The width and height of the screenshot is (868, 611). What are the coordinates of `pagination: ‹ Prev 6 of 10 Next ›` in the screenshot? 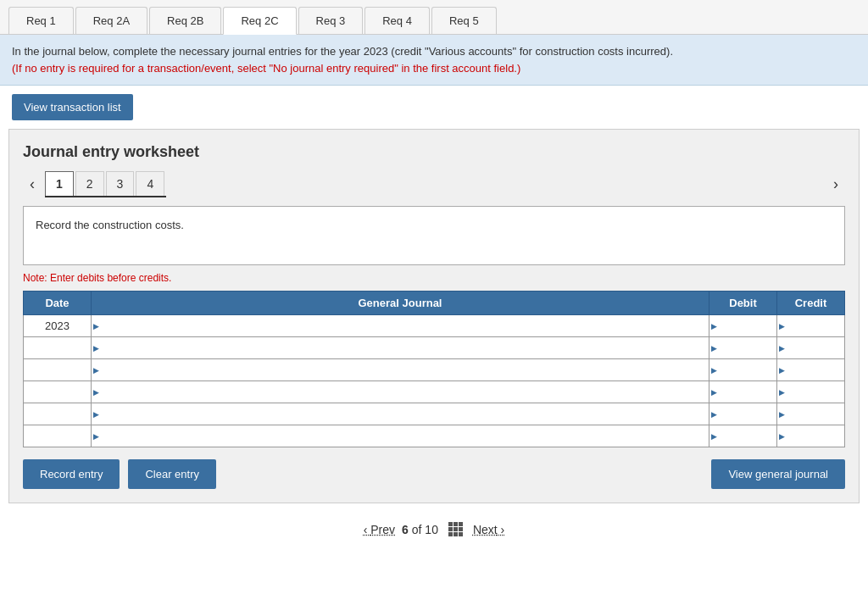 It's located at (434, 529).